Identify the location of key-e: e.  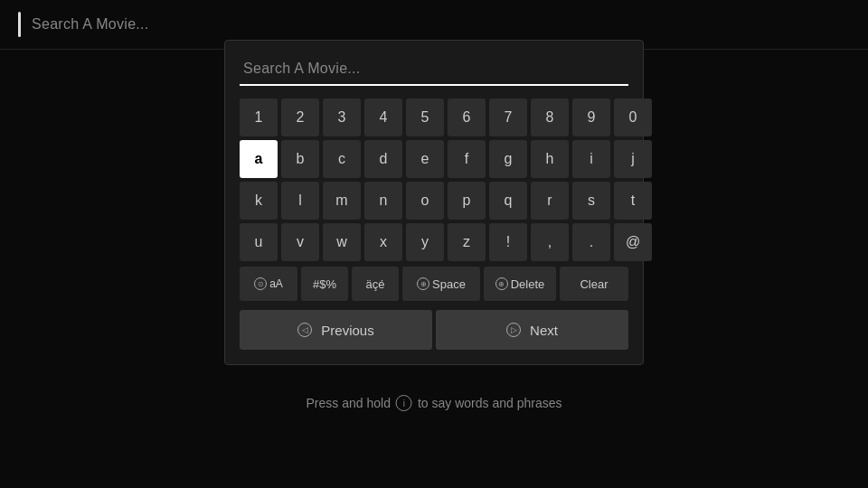
(425, 159).